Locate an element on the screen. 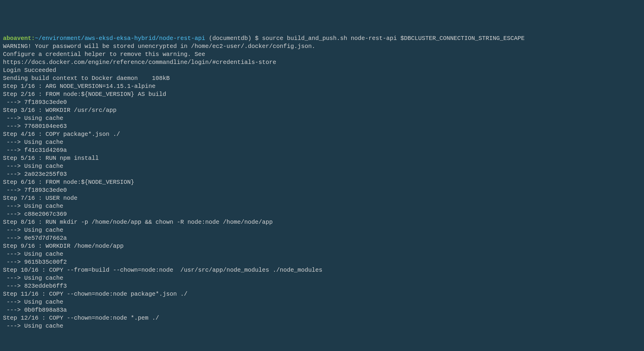 This screenshot has height=351, width=644. output-line: Step 7/16 : USER node is located at coordinates (322, 198).